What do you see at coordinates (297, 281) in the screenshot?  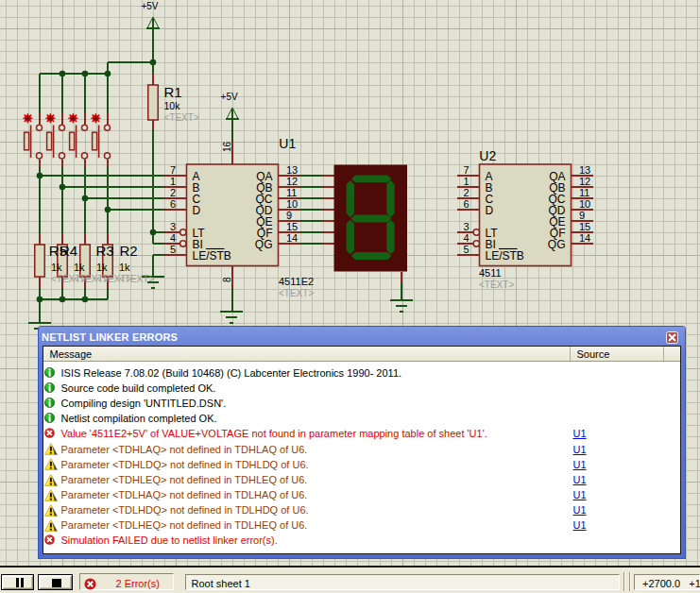 I see `svg-text: 4511E2` at bounding box center [297, 281].